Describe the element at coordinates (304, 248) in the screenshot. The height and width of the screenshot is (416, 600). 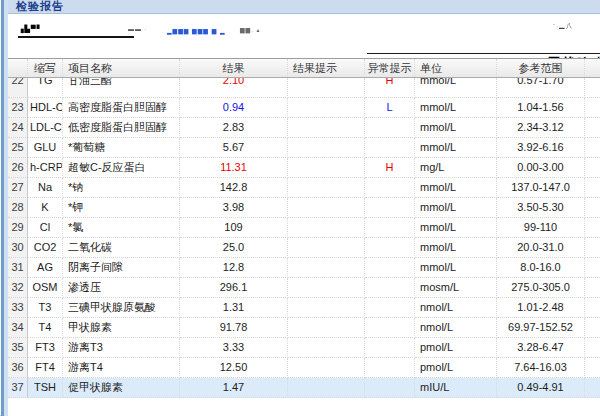
I see `table-row: 30 CO2 二氧化碳 25.0 mmol/L 20.0-31.0` at that location.